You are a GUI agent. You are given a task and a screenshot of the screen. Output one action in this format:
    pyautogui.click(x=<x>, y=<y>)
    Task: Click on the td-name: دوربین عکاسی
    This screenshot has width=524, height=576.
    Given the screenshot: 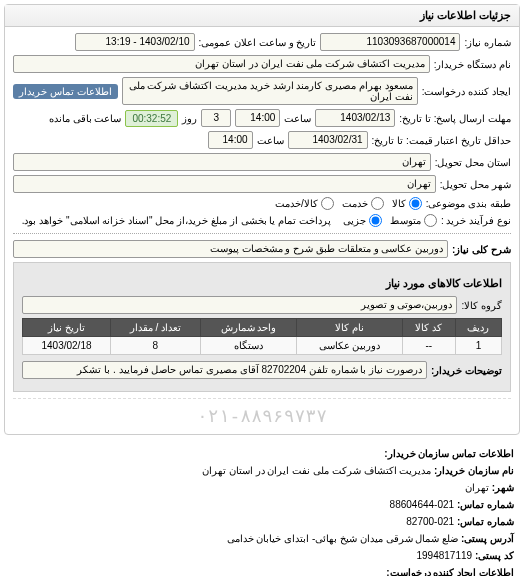 What is the action you would take?
    pyautogui.click(x=350, y=346)
    